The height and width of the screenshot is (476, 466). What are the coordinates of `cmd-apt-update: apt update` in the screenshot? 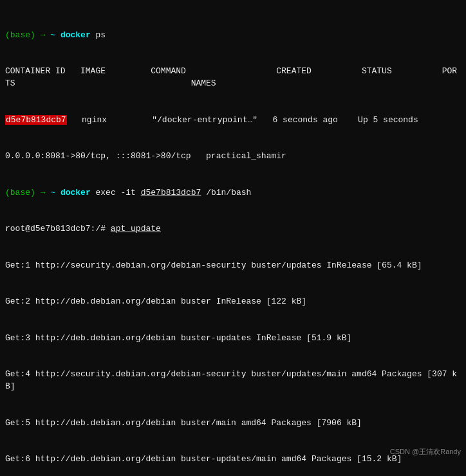 It's located at (136, 229).